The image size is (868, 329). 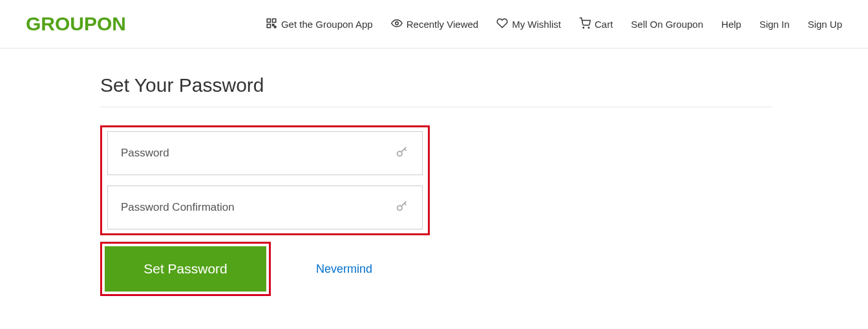 What do you see at coordinates (529, 25) in the screenshot?
I see `nav-wishlist: My Wishlist` at bounding box center [529, 25].